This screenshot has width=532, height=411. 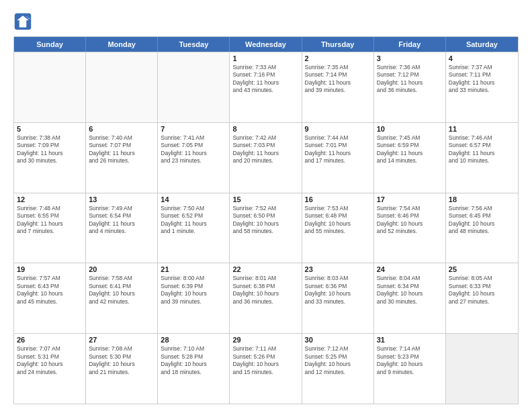 What do you see at coordinates (50, 278) in the screenshot?
I see `cell-line: Sunrise: 7:57 AM` at bounding box center [50, 278].